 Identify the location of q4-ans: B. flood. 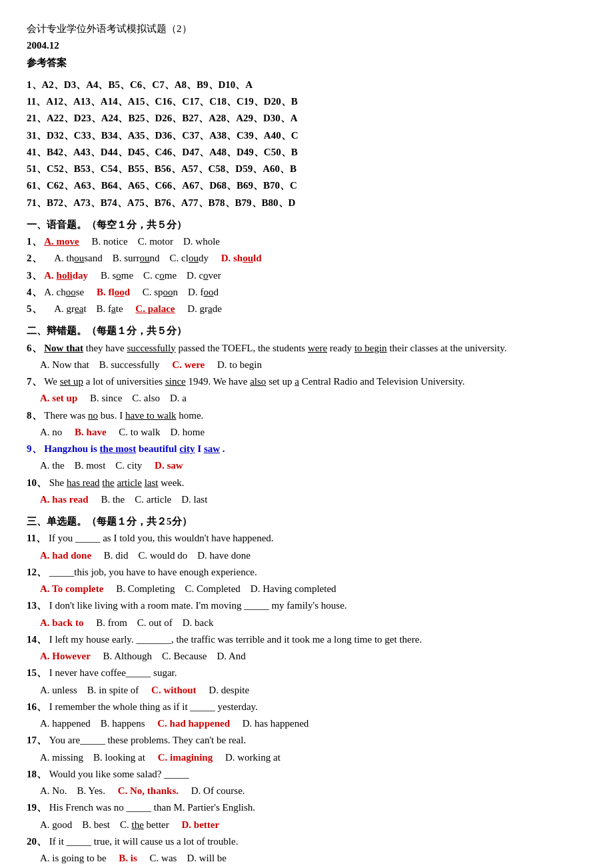
(113, 292).